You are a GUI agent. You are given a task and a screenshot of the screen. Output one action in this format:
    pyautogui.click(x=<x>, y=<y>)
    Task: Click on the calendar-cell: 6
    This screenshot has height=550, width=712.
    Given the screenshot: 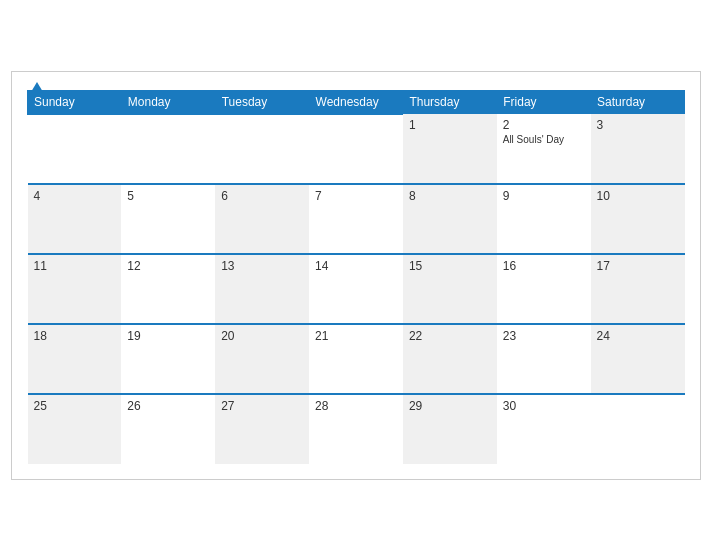 What is the action you would take?
    pyautogui.click(x=262, y=219)
    